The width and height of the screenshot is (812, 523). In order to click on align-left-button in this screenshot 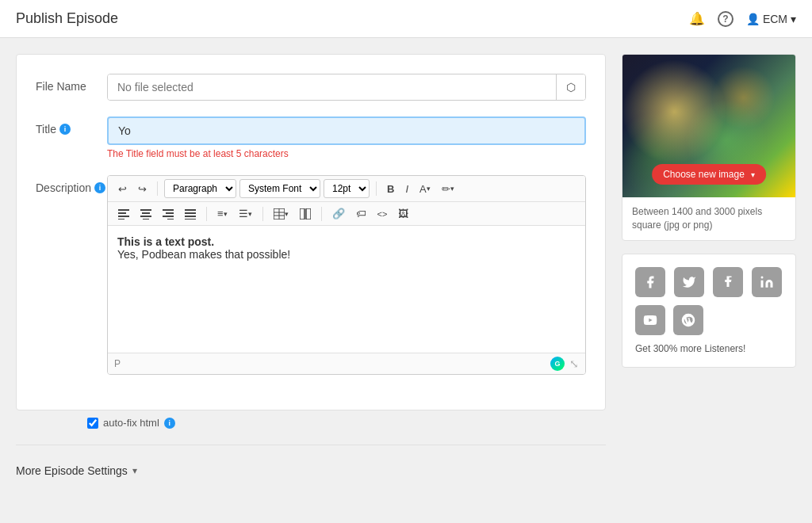, I will do `click(124, 214)`.